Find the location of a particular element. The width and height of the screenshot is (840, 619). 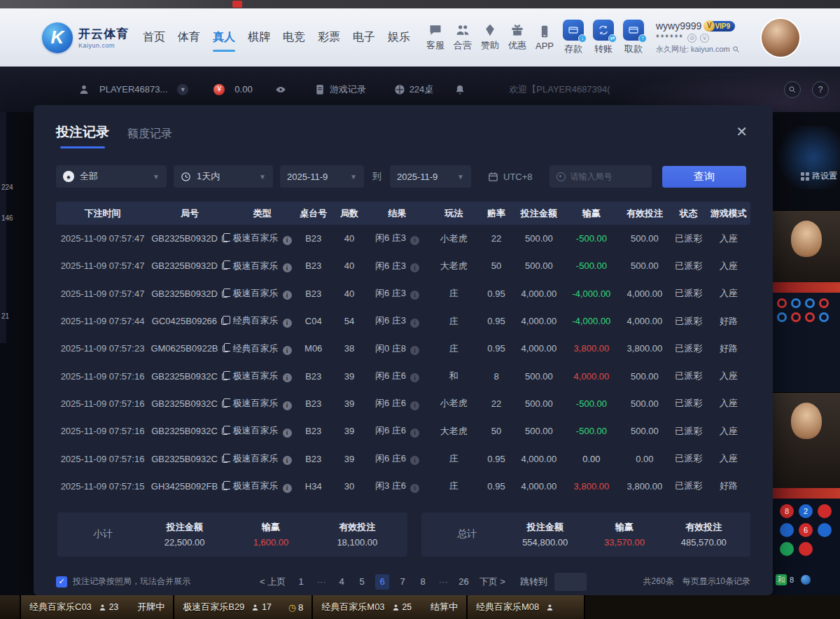

page-item: 1 is located at coordinates (301, 582).